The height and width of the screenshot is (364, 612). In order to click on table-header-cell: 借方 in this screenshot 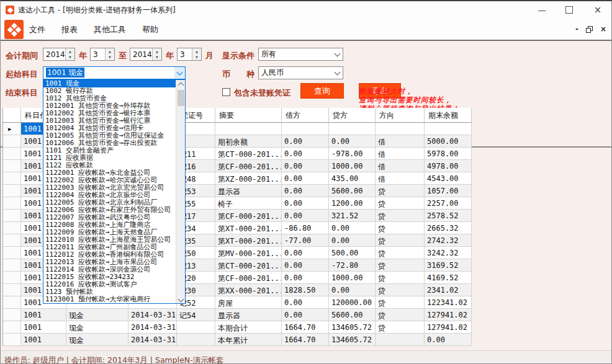, I will do `click(305, 115)`.